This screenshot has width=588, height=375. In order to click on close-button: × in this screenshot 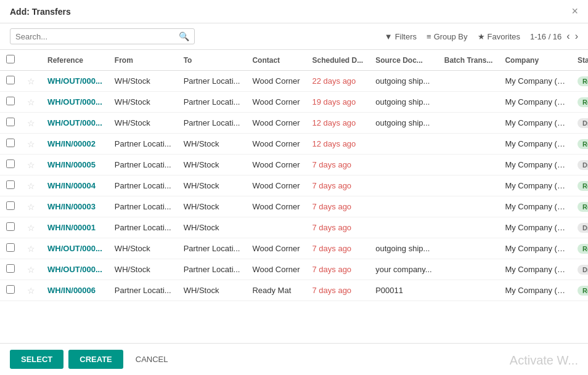, I will do `click(574, 11)`.